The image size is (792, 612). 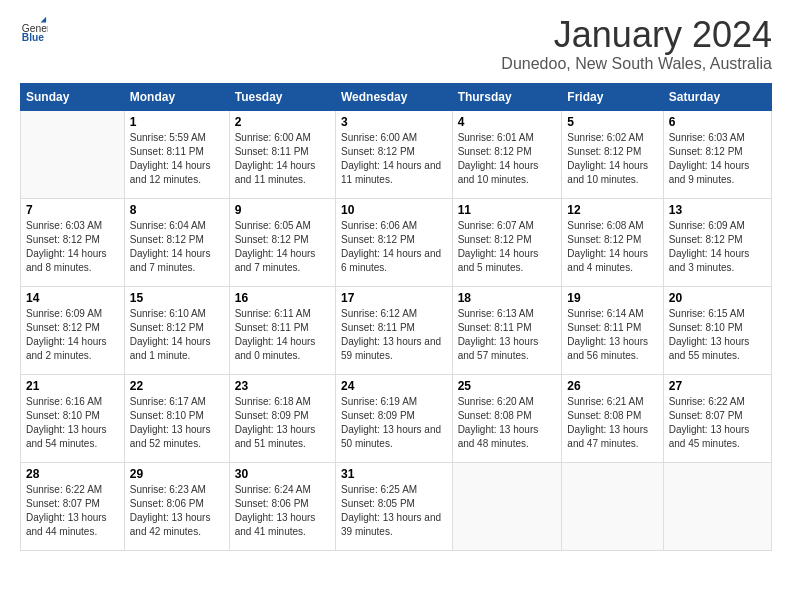 I want to click on day-number: 27, so click(x=718, y=386).